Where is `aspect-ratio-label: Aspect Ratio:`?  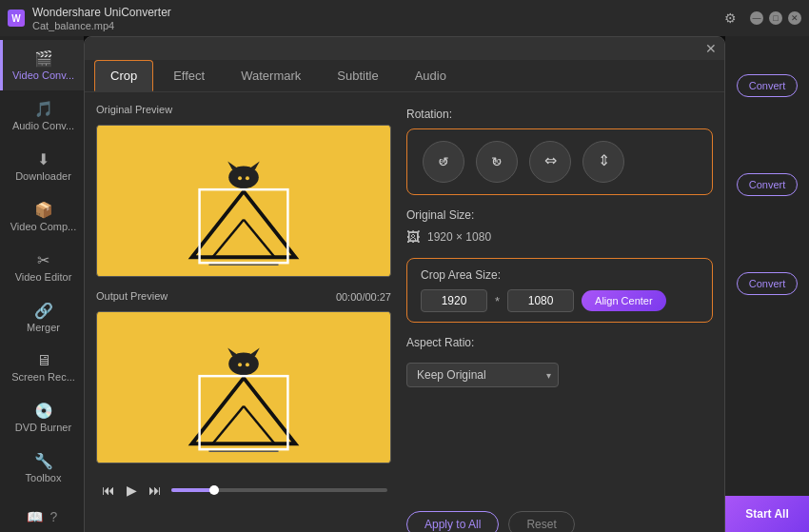 aspect-ratio-label: Aspect Ratio: is located at coordinates (560, 343).